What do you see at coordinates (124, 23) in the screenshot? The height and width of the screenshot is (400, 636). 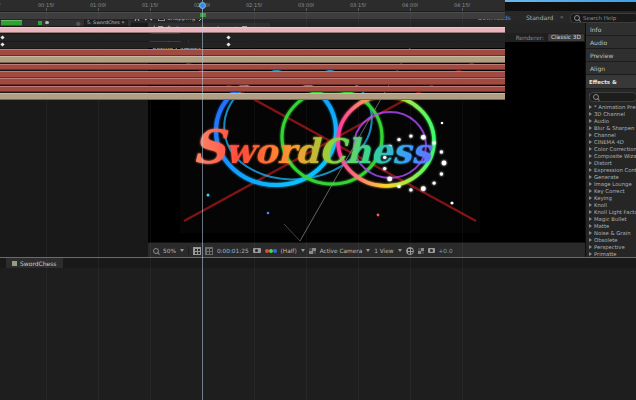 I see `chevron-down-icon` at bounding box center [124, 23].